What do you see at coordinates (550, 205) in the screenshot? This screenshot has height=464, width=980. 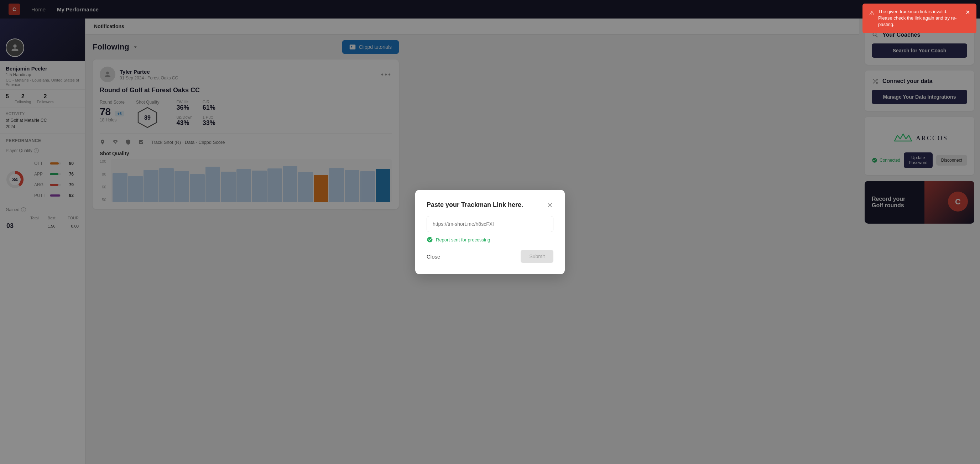 I see `modal-close-x-button` at bounding box center [550, 205].